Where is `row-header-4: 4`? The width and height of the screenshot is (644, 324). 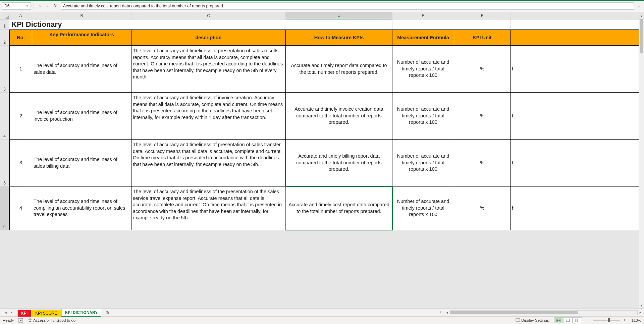 row-header-4: 4 is located at coordinates (5, 116).